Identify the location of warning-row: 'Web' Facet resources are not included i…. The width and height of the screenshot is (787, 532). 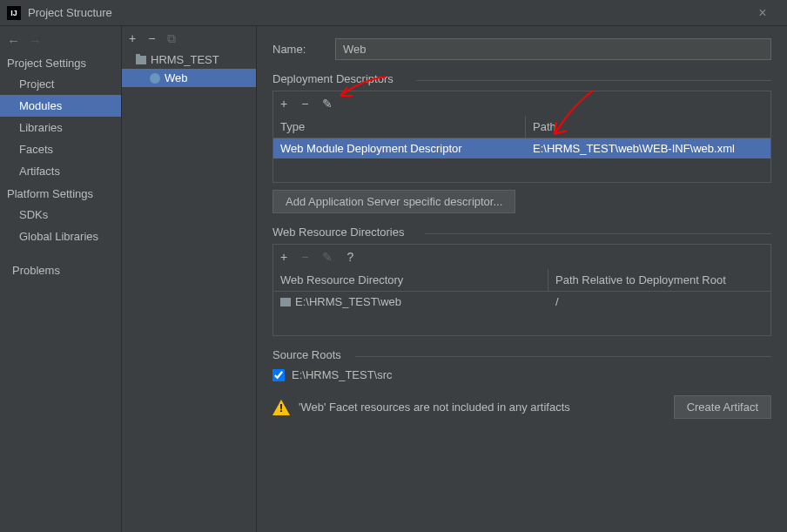
(522, 407).